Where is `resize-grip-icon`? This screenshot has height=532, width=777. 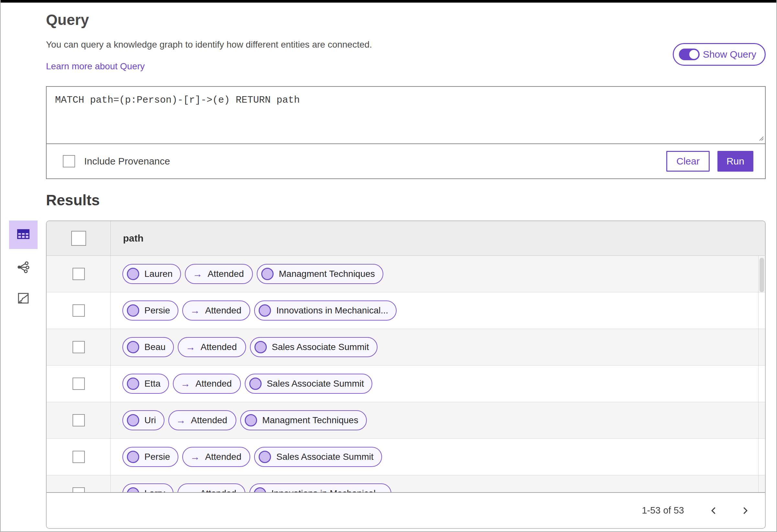 resize-grip-icon is located at coordinates (761, 138).